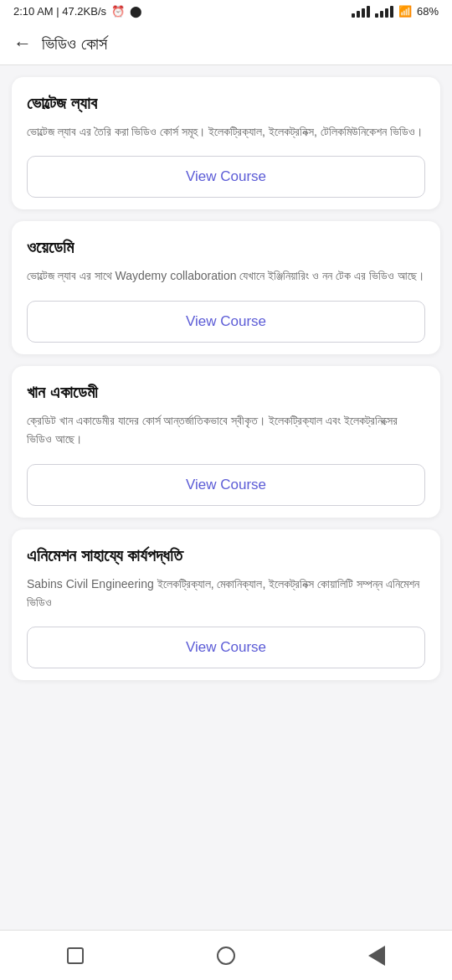 The image size is (452, 980). I want to click on clock-icon: ⏰, so click(118, 12).